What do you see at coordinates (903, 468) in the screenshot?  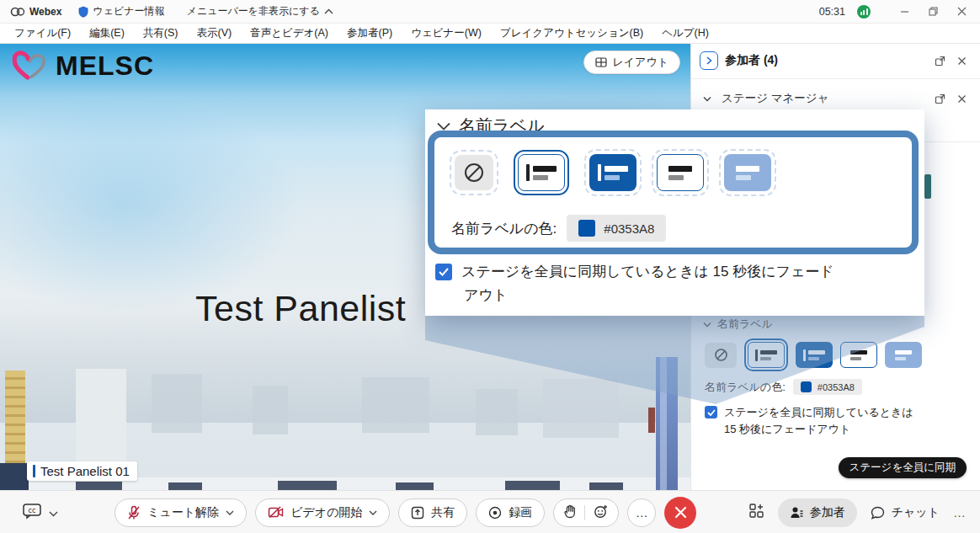 I see `sync-stage-button-label: ステージを全員に同期` at bounding box center [903, 468].